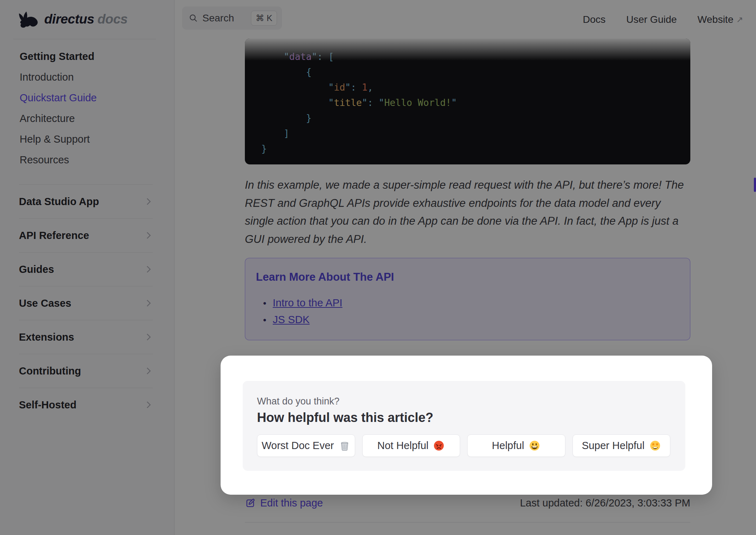  Describe the element at coordinates (468, 320) in the screenshot. I see `list-item: • JS SDK` at that location.